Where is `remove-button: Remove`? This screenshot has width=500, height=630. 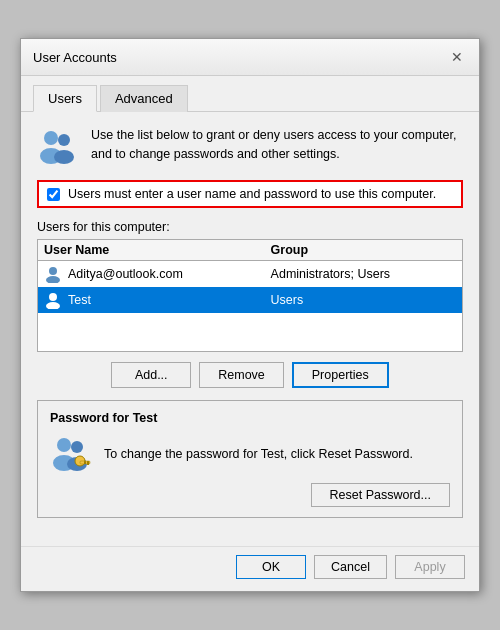 remove-button: Remove is located at coordinates (242, 375).